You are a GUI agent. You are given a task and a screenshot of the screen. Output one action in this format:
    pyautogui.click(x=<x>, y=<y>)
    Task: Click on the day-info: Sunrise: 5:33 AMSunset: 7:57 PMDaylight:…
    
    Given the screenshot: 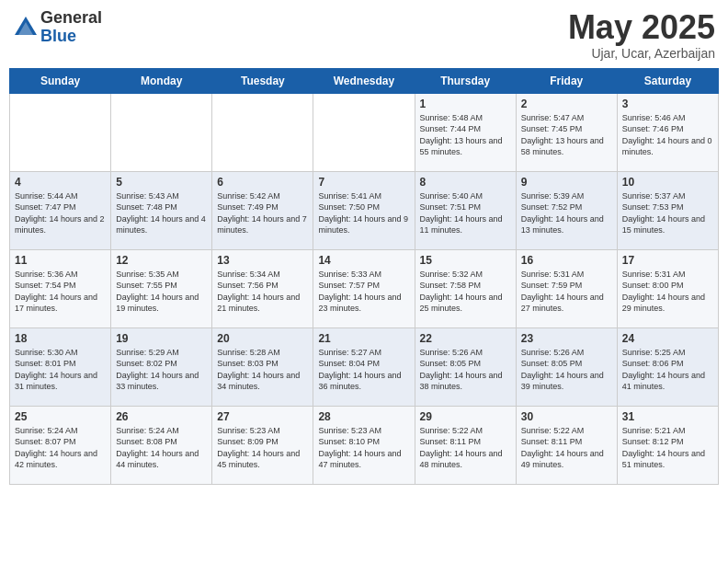 What is the action you would take?
    pyautogui.click(x=359, y=292)
    